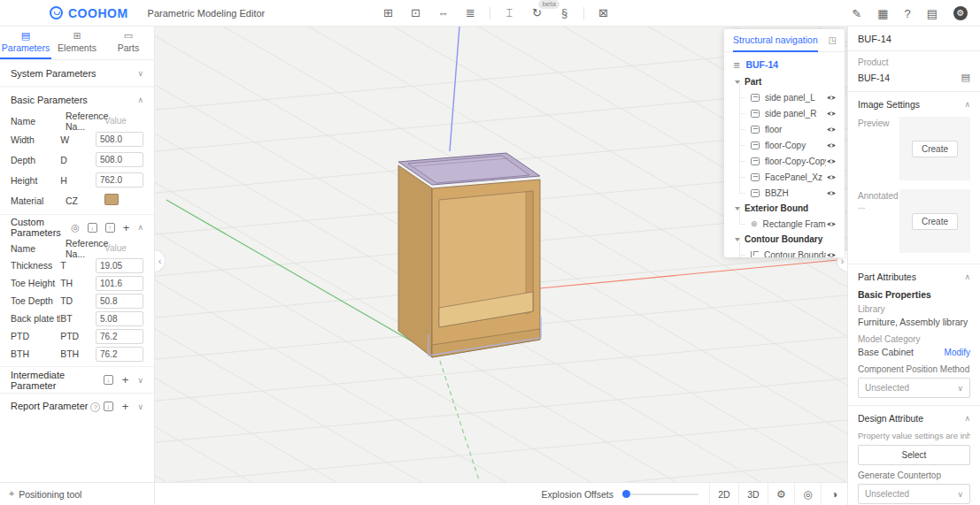  I want to click on model-history-icon: ↻beta, so click(536, 13).